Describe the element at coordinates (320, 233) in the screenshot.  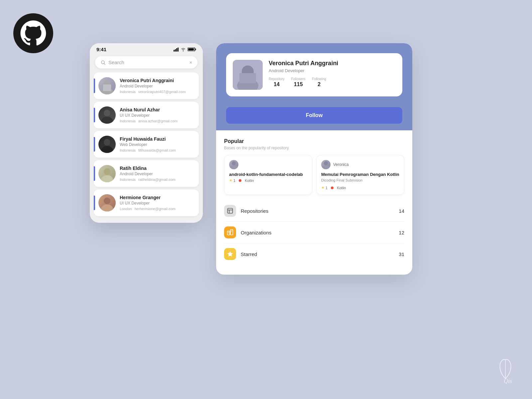
I see `menu-label-organizations: Organizations` at that location.